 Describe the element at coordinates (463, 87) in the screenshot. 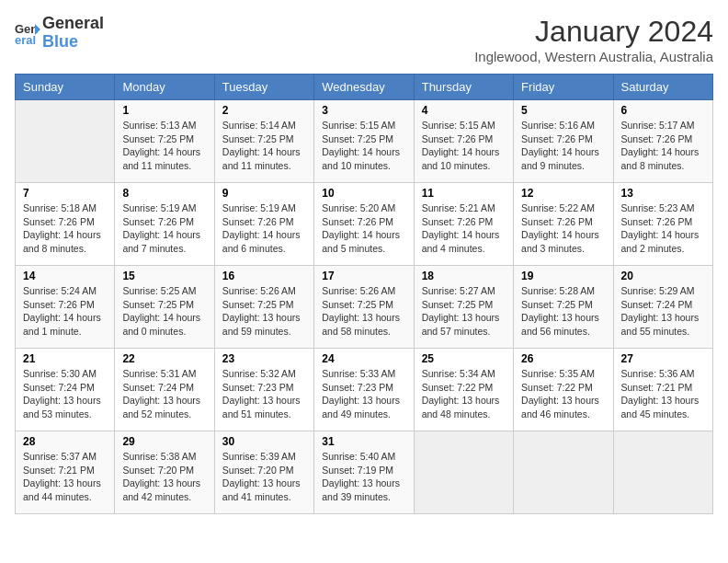

I see `header-thursday: Thursday` at that location.